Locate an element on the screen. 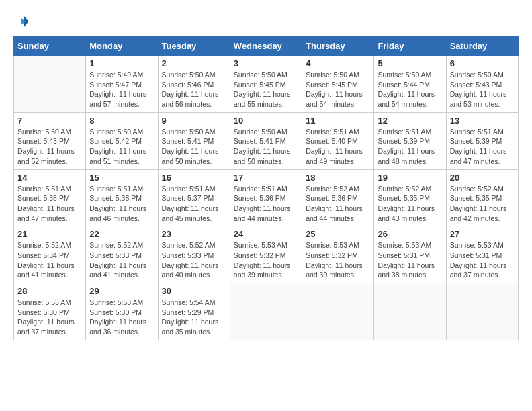 The image size is (532, 411). calendar-cell: 6Sunrise: 5:50 AMSunset: 5:43 PMDaylight… is located at coordinates (482, 85).